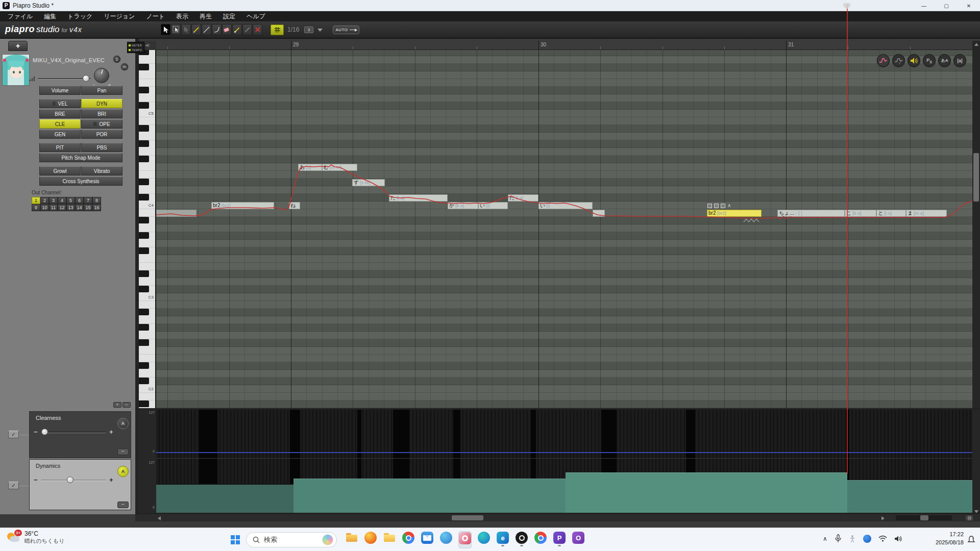 This screenshot has width=980, height=551. Describe the element at coordinates (969, 6) in the screenshot. I see `close-button: ✕` at that location.